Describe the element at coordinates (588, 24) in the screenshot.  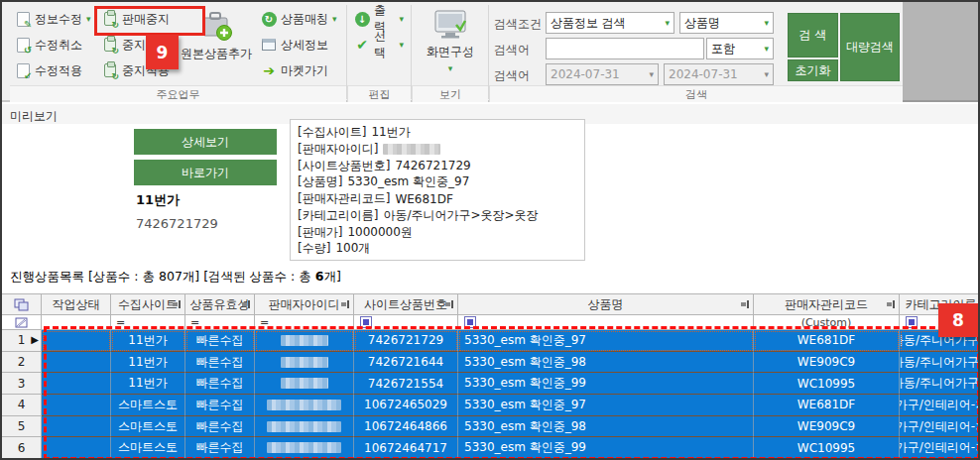
I see `search-condition-value: 상품정보 검색` at that location.